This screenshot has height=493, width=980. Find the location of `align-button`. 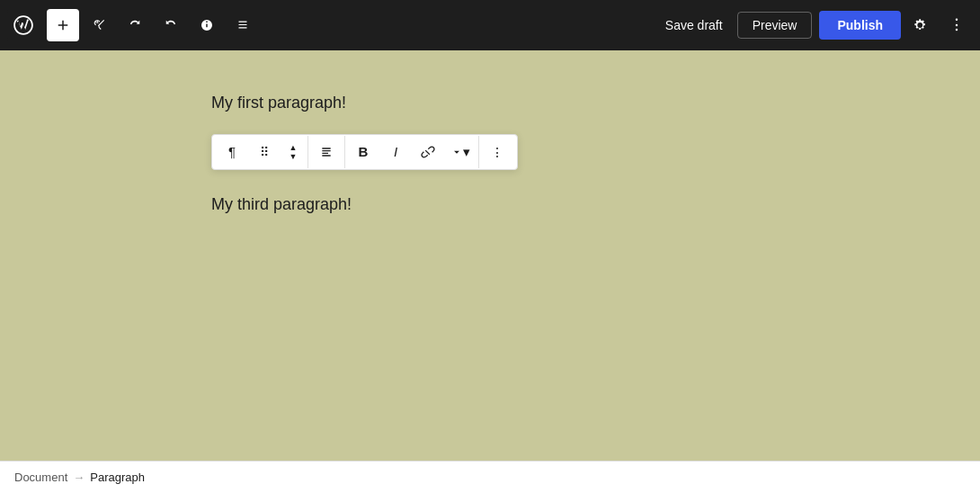

align-button is located at coordinates (326, 152).